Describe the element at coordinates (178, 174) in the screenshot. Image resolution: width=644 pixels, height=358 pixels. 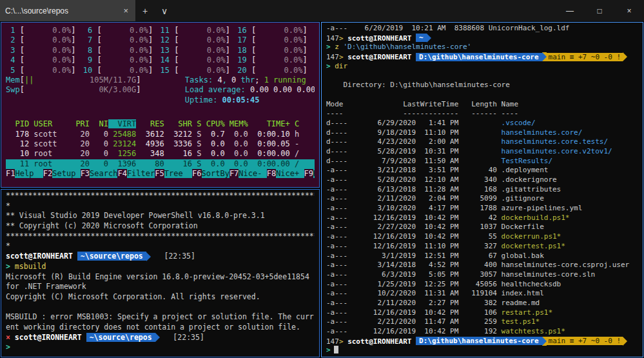
I see `fkey-label: Tree` at that location.